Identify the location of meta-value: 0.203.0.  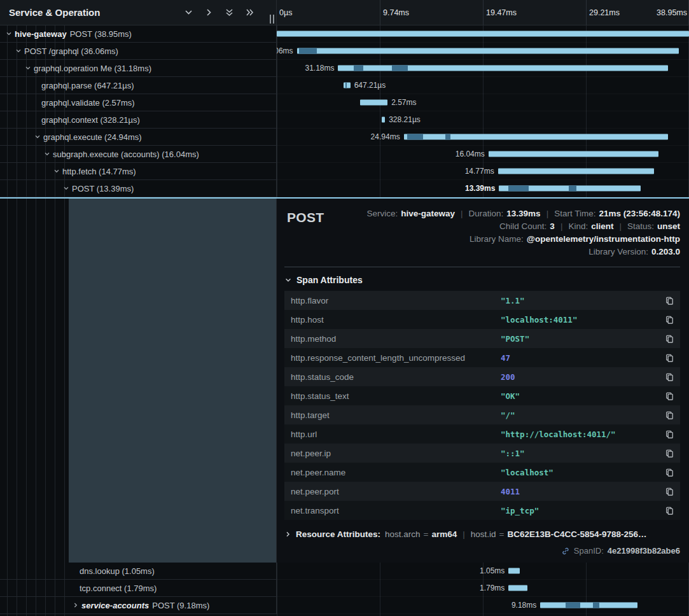
(665, 252).